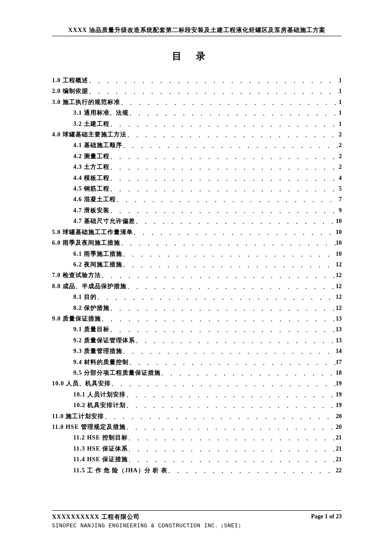 The image size is (392, 555). I want to click on toc-entry: 6.2 夜间施工措施 . . . . . . . . . . . . . . .…, so click(197, 264).